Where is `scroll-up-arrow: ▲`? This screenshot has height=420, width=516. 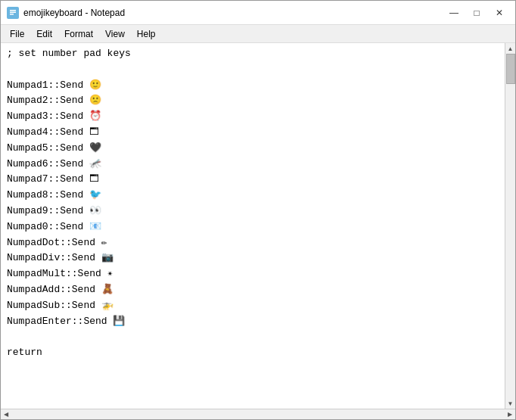 scroll-up-arrow: ▲ is located at coordinates (511, 48).